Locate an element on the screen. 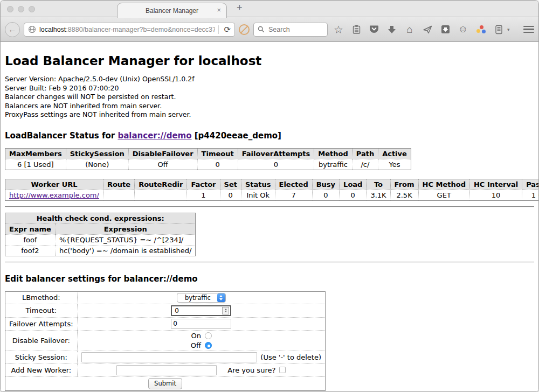  horizontal-rule is located at coordinates (270, 262).